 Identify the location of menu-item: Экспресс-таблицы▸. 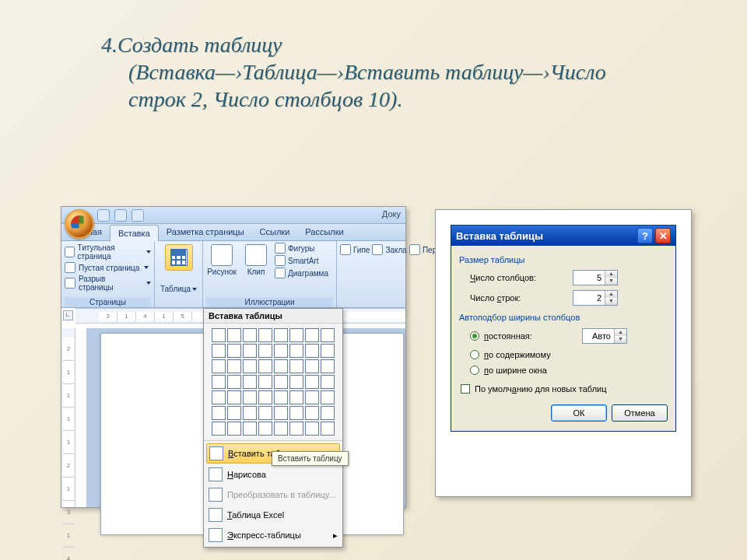
(273, 535).